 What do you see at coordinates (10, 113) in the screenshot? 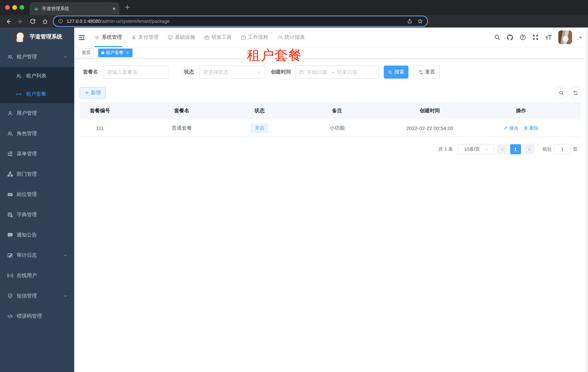
I see `user-icon` at bounding box center [10, 113].